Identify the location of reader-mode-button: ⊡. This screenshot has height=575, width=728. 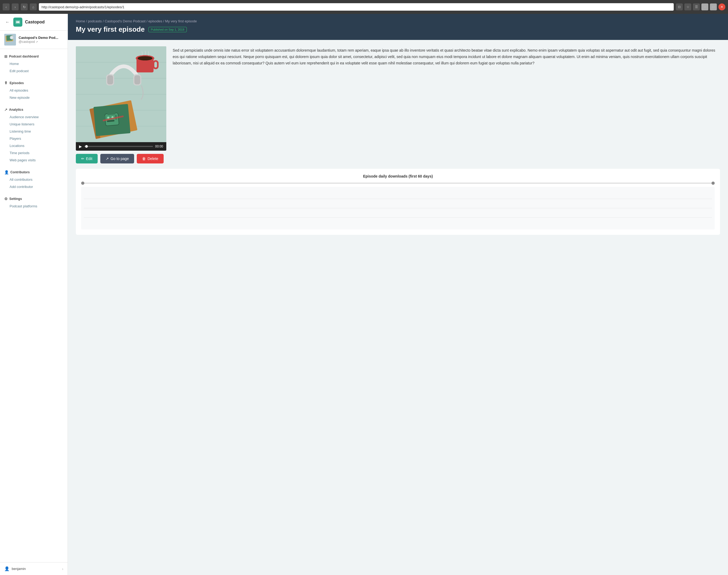
(680, 7).